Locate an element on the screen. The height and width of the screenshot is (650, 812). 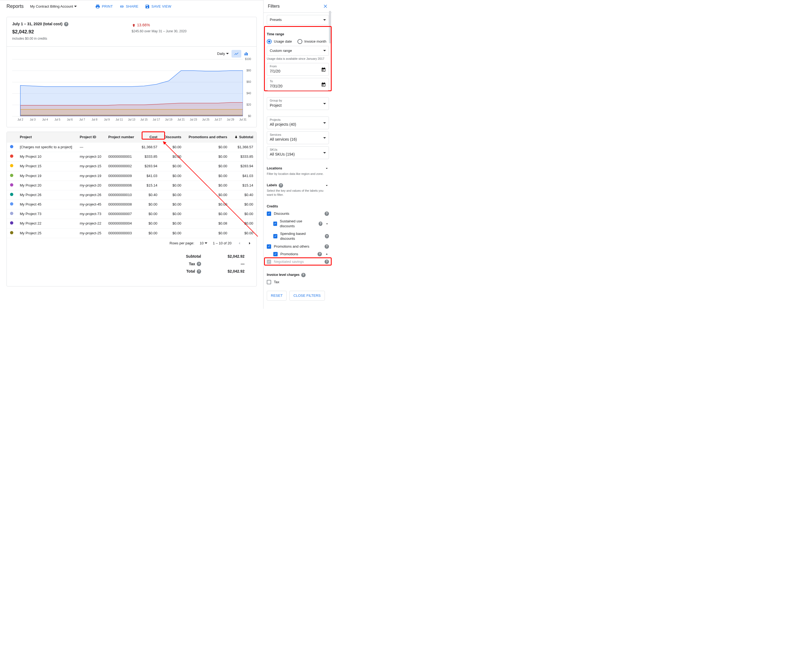
bar-chart-toggle is located at coordinates (246, 54).